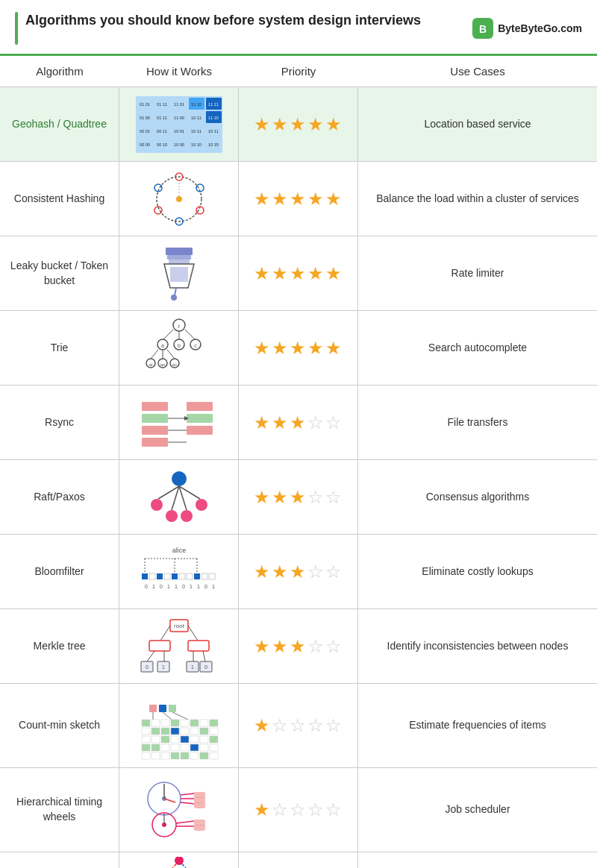  I want to click on table-row-consistent-hashing: Consistent Hashing ★★★★★Balance the load…, so click(298, 199).